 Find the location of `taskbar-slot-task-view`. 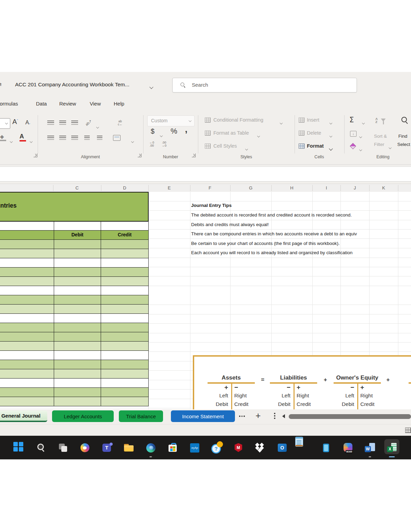

taskbar-slot-task-view is located at coordinates (63, 447).